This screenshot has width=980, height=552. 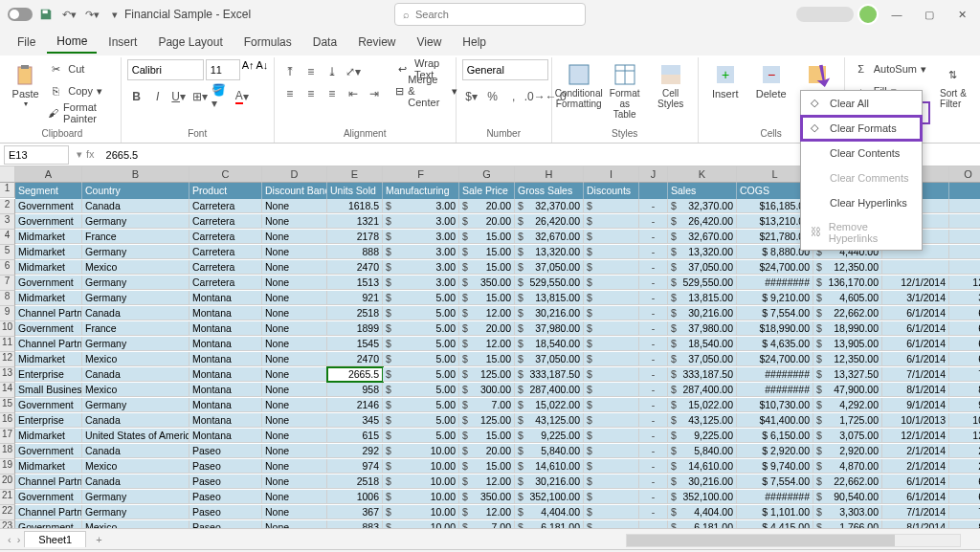 I want to click on add-sheet-button: +, so click(x=99, y=540).